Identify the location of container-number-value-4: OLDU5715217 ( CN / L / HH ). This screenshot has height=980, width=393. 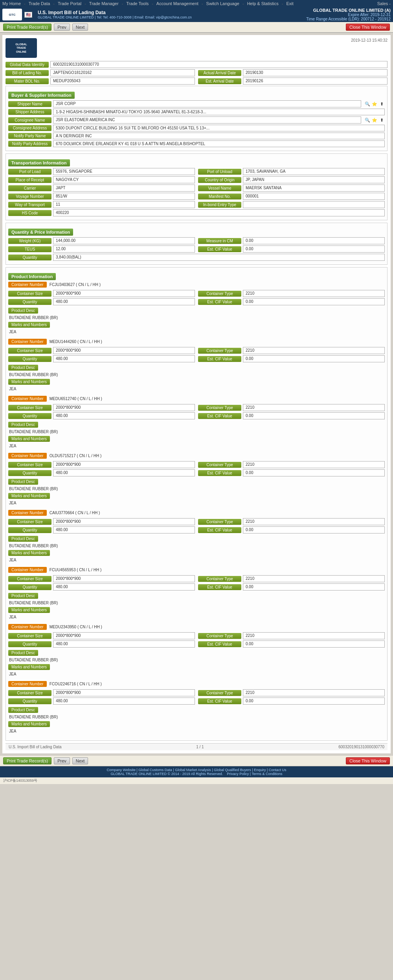
(75, 456).